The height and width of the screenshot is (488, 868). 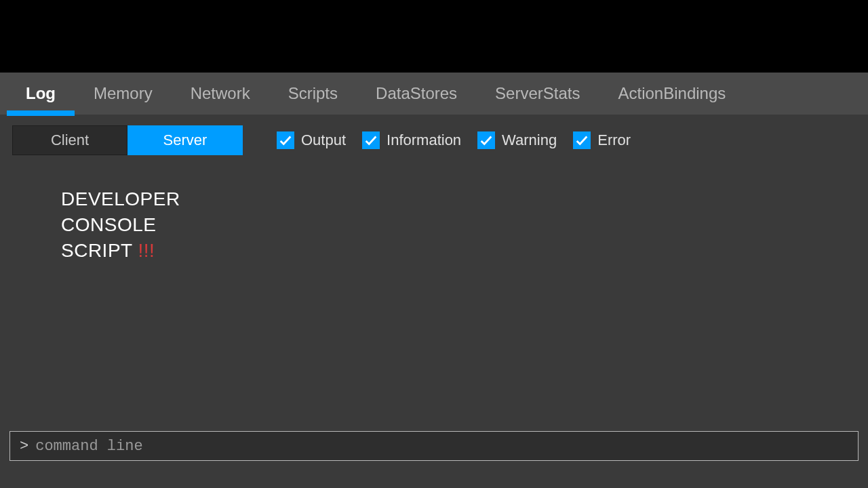 I want to click on filter-warning: Warning, so click(x=517, y=140).